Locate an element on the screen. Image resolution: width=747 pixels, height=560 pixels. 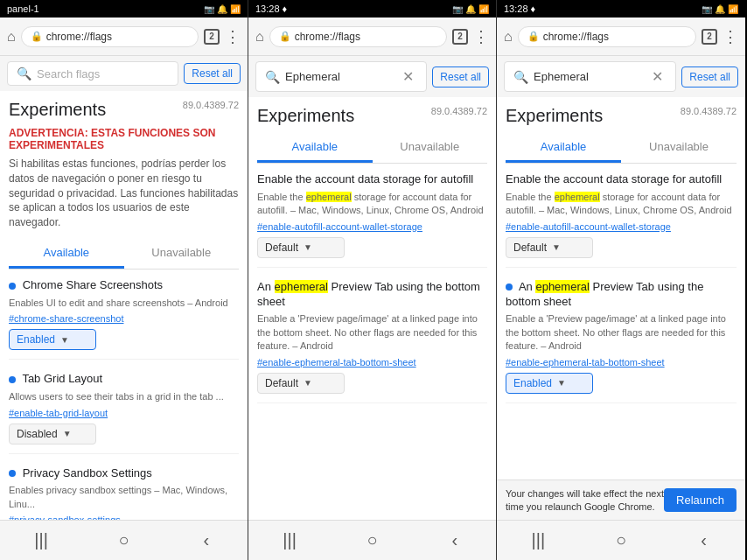
reset-all-button-2: Reset all is located at coordinates (460, 77).